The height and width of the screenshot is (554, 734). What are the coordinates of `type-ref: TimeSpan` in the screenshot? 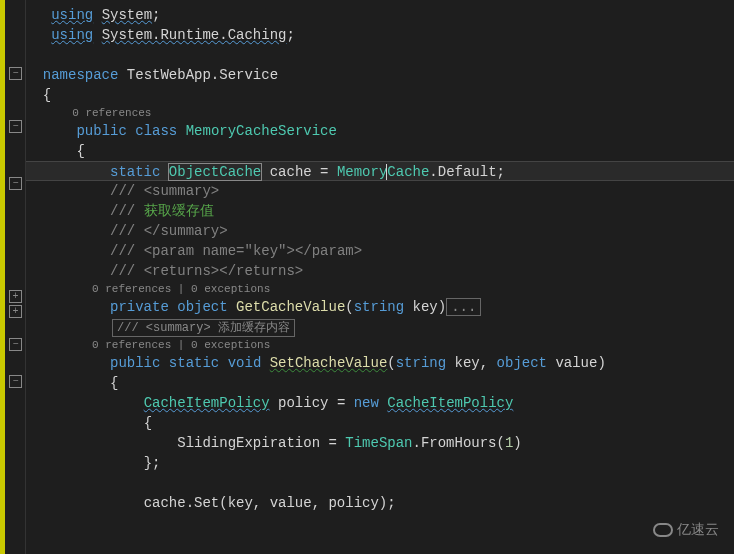 It's located at (378, 443).